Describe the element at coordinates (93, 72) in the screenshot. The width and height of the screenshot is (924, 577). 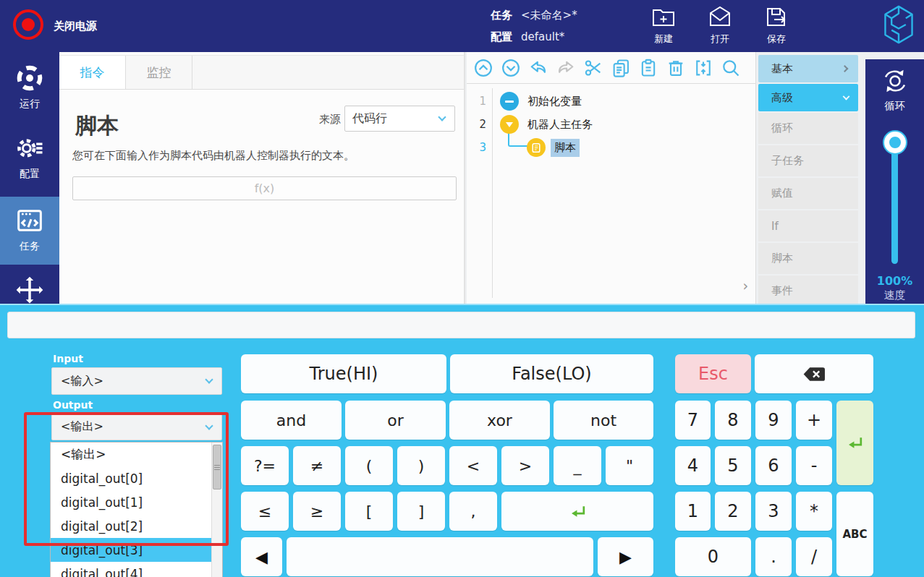
I see `tab-instruction: 指令` at that location.